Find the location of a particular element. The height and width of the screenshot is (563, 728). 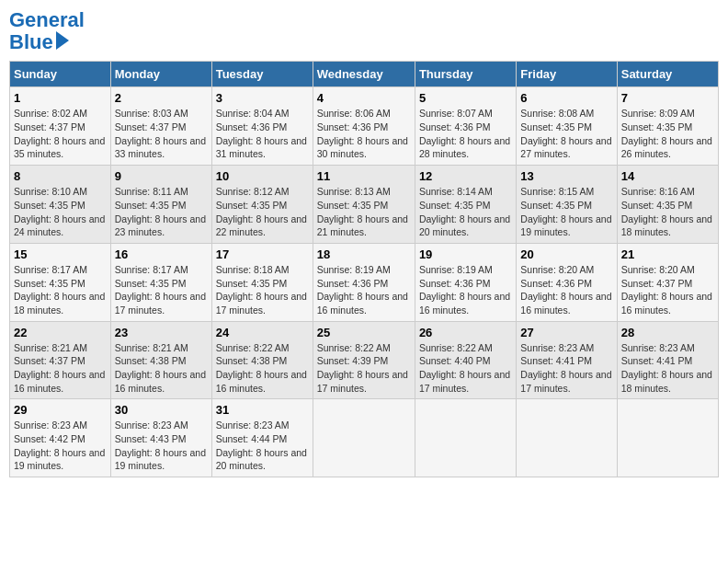

day-number: 22 is located at coordinates (61, 333).